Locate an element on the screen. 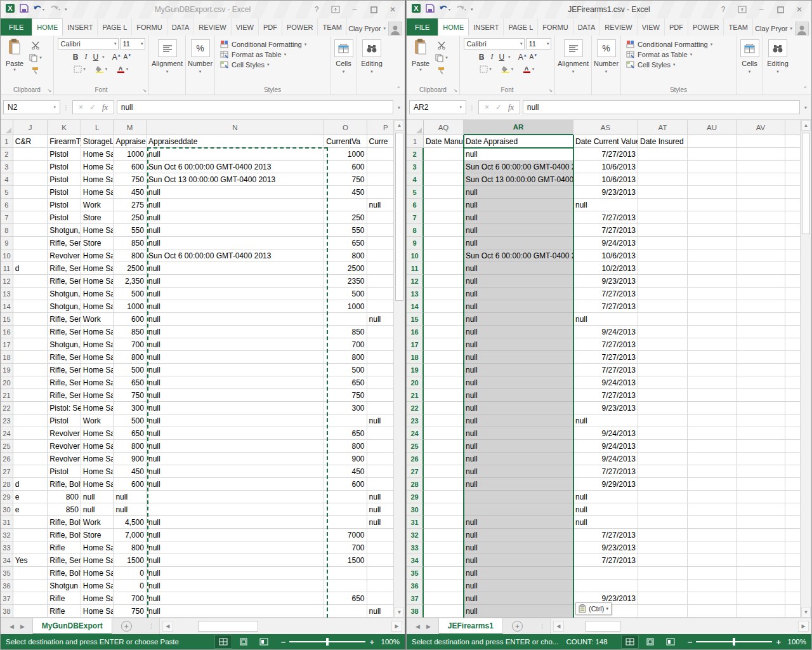  row-header: 29 is located at coordinates (415, 497).